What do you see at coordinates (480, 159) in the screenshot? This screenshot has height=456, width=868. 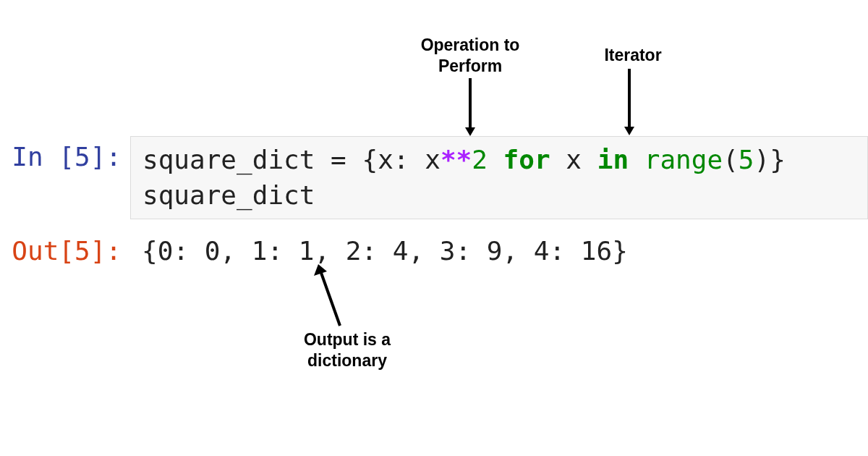 I see `code-number: 2` at bounding box center [480, 159].